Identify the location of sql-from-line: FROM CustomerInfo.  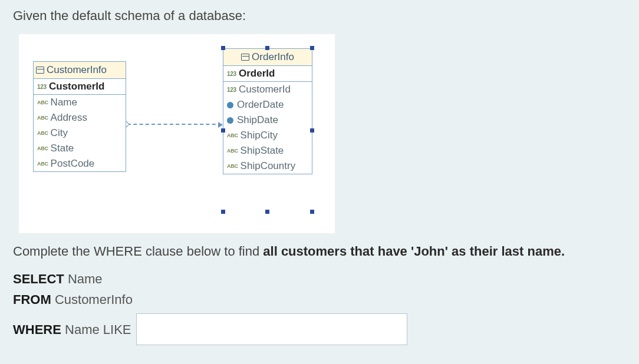
(320, 299).